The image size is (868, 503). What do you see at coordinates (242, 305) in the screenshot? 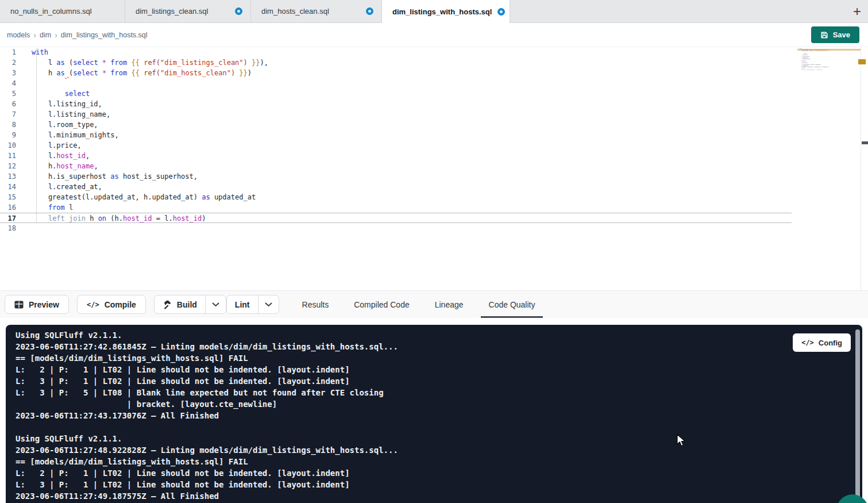
I see `lint-label: Lint` at bounding box center [242, 305].